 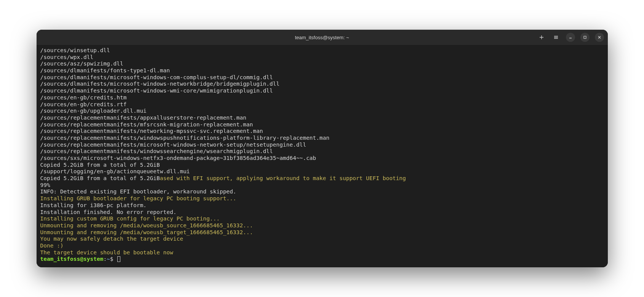 What do you see at coordinates (322, 219) in the screenshot?
I see `terminal-line: Installing custom GRUB config for legacy…` at bounding box center [322, 219].